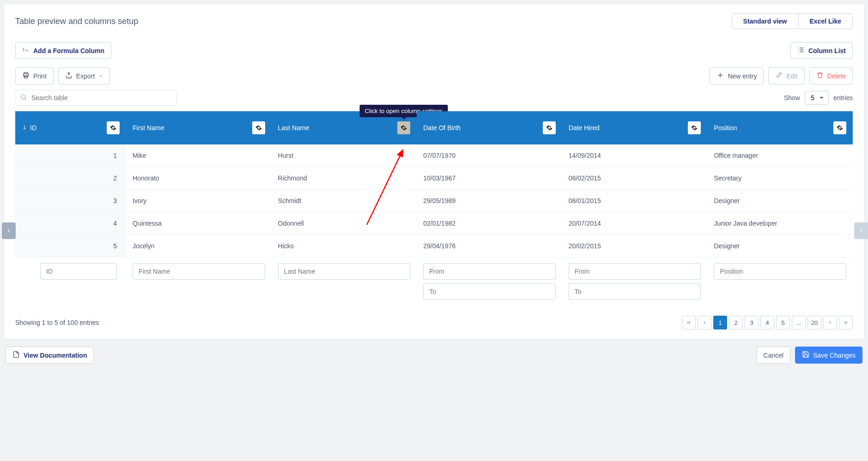 This screenshot has height=461, width=868. I want to click on print-icon, so click(26, 76).